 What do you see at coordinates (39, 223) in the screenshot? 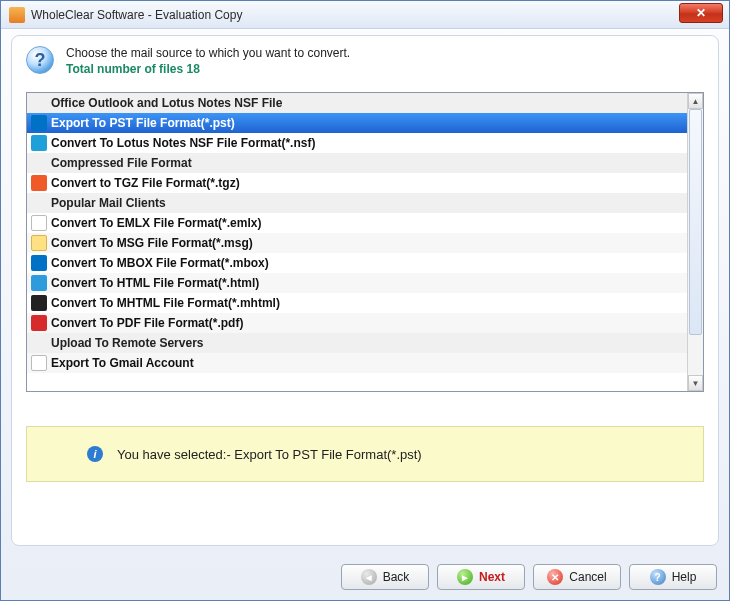
I see `emlx-icon` at bounding box center [39, 223].